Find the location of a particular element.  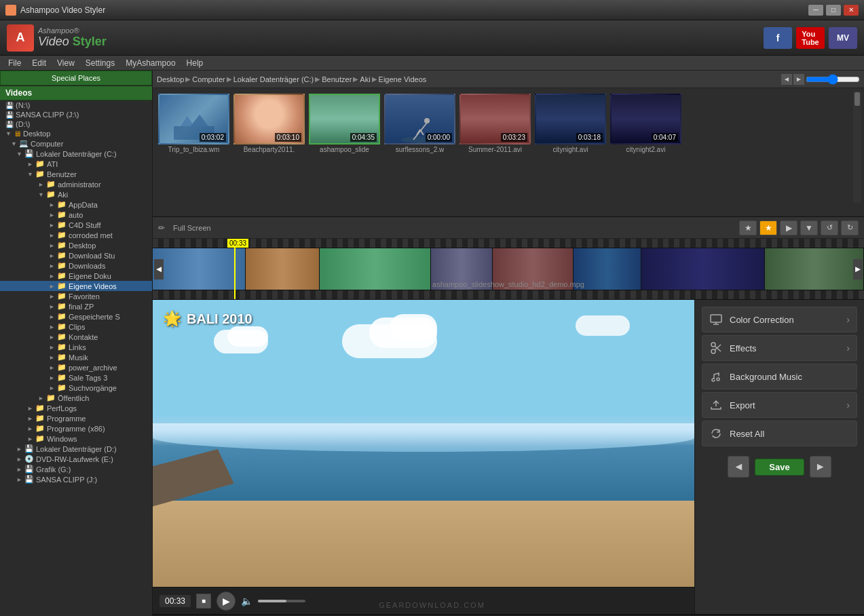

appdata-folder-icon: 📁 is located at coordinates (62, 205).